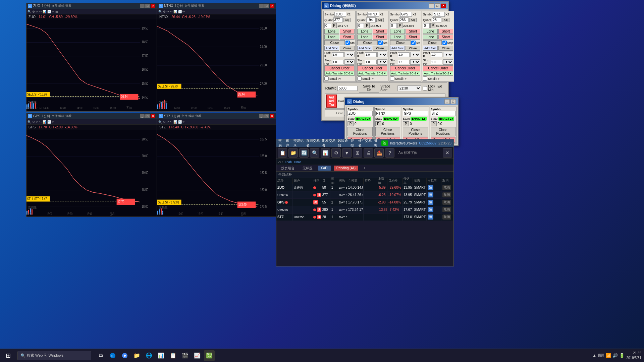 The image size is (644, 362). I want to click on ib-tool-filter: ▼, so click(347, 153).